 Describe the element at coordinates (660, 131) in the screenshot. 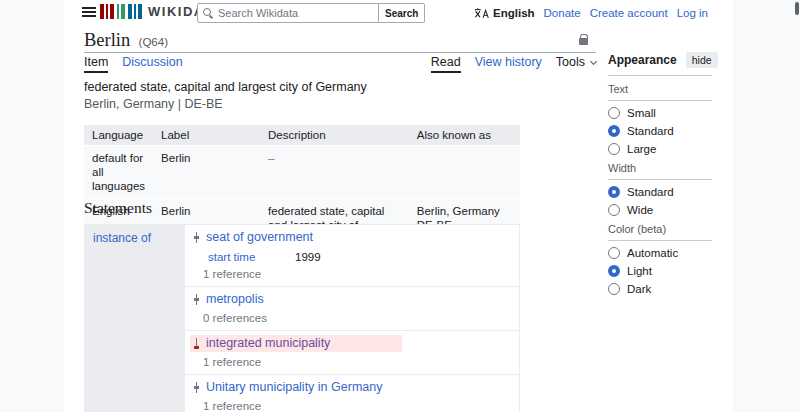

I see `radio-option-standard-text: Standard` at that location.